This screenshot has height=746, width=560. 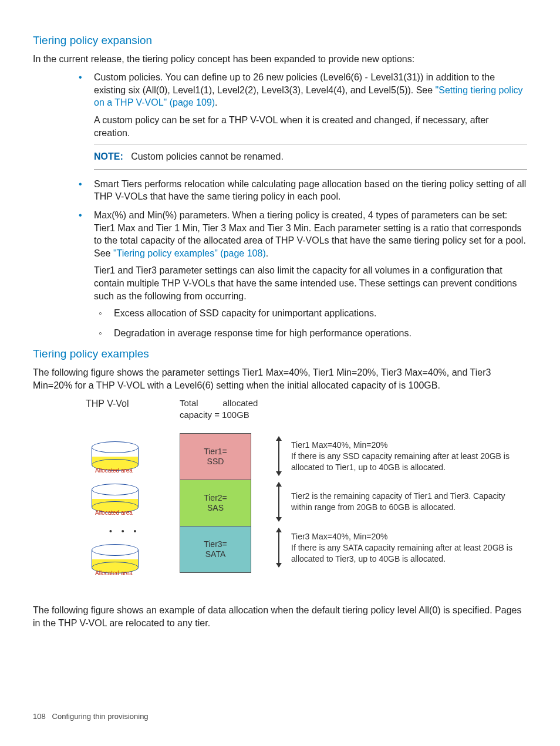 What do you see at coordinates (133, 409) in the screenshot?
I see `diagram-thp-label: THP V-Vol` at bounding box center [133, 409].